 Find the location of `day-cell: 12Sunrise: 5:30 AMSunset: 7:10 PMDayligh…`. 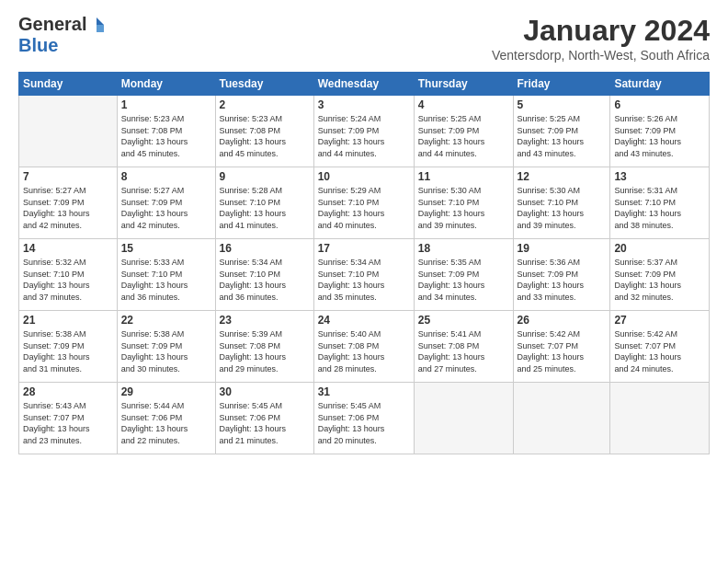

day-cell: 12Sunrise: 5:30 AMSunset: 7:10 PMDayligh… is located at coordinates (562, 203).